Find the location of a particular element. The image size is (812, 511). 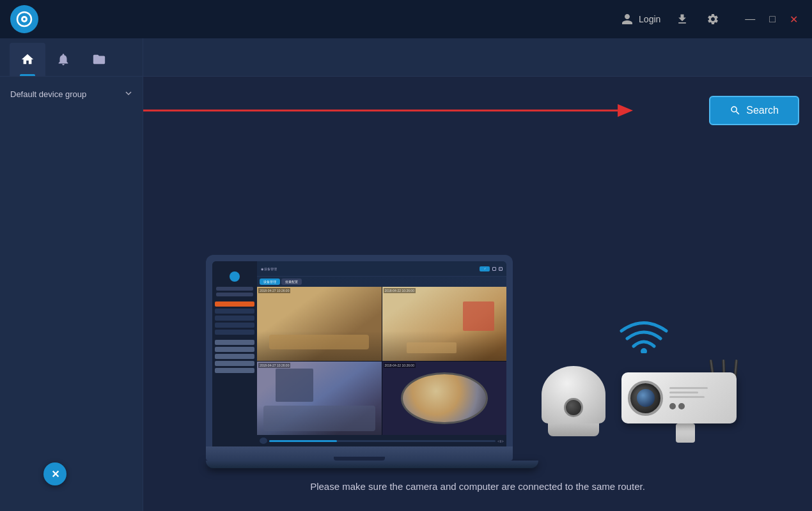

timestamp-4: 2018-04-22 10:26:00 is located at coordinates (400, 365).